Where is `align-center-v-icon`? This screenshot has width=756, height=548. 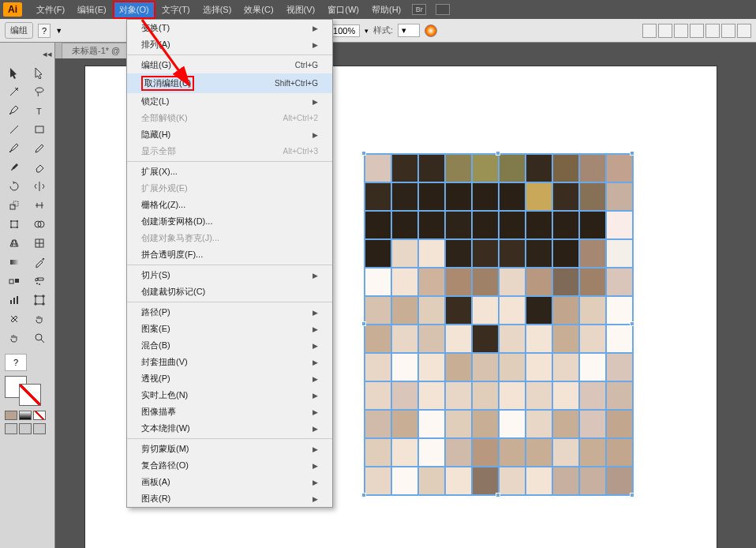 align-center-v-icon is located at coordinates (713, 31).